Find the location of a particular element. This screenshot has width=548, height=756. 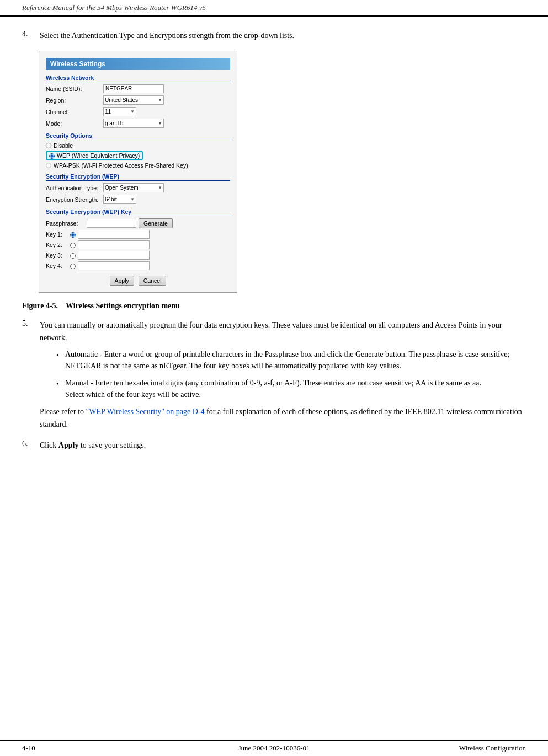

security-wep-radio is located at coordinates (52, 156).